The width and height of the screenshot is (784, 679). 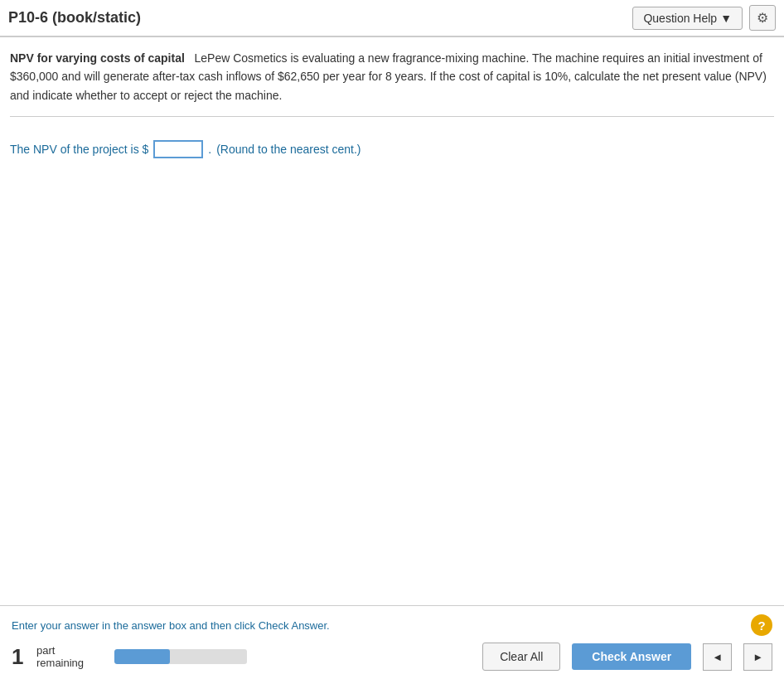 I want to click on check-answer-button: Check Answer, so click(x=632, y=657).